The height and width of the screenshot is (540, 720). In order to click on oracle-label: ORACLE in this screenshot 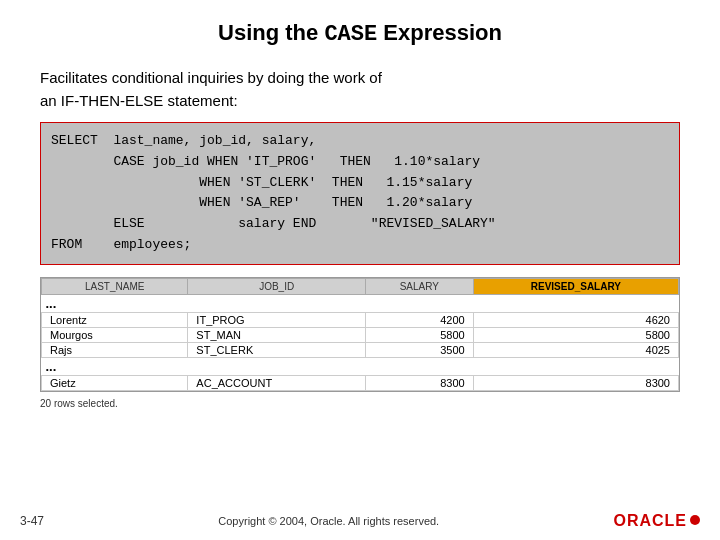, I will do `click(650, 521)`.